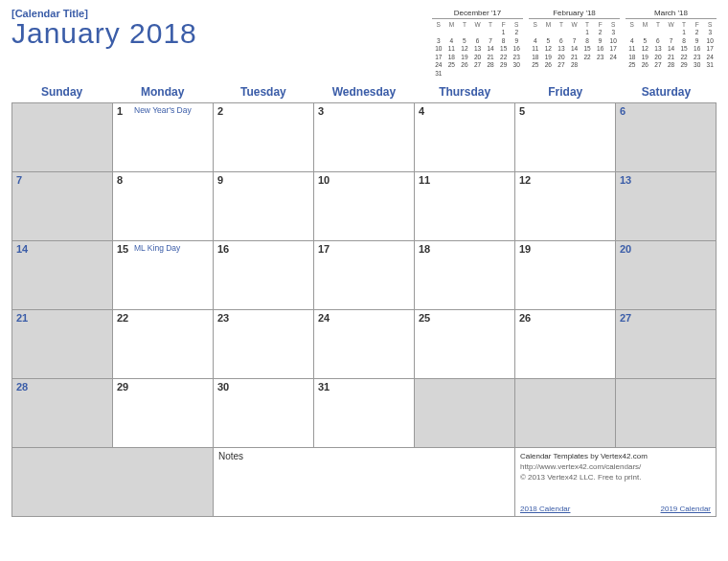  I want to click on calendar-cell: 12, so click(565, 207).